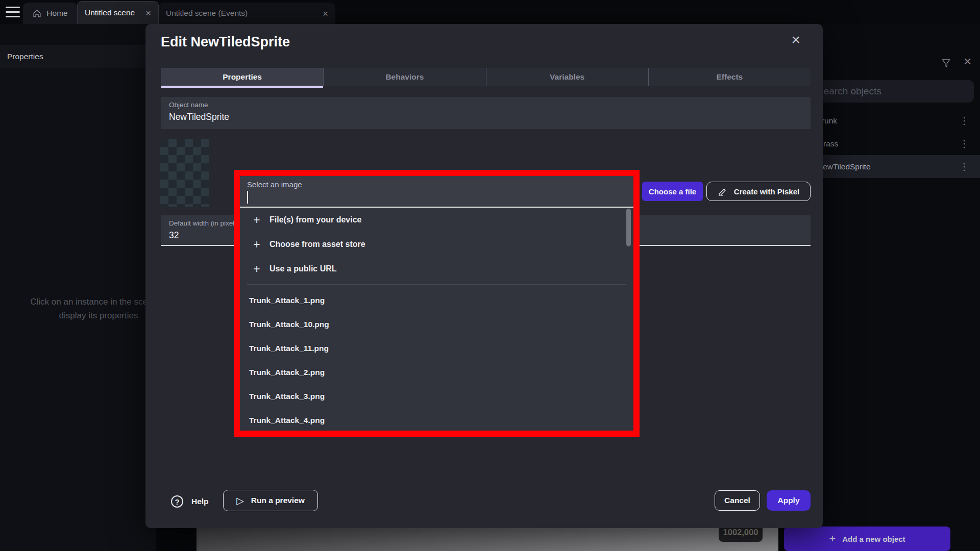 The image size is (980, 551). I want to click on create-with-piskel-button: Create with Piskel, so click(758, 191).